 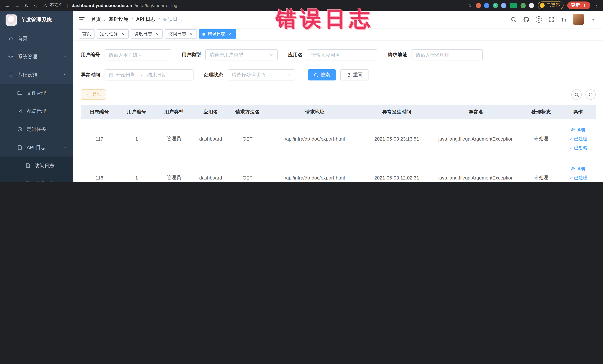 What do you see at coordinates (37, 178) in the screenshot?
I see `sidebar-item-error-log: 错误日志` at bounding box center [37, 178].